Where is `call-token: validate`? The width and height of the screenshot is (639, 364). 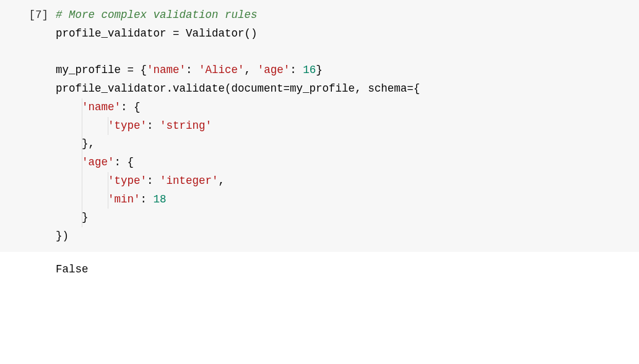 call-token: validate is located at coordinates (199, 89).